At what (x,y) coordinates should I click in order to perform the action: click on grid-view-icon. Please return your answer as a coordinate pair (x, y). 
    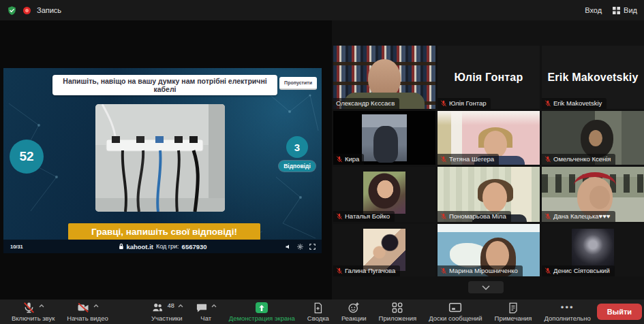
    Looking at the image, I should click on (616, 11).